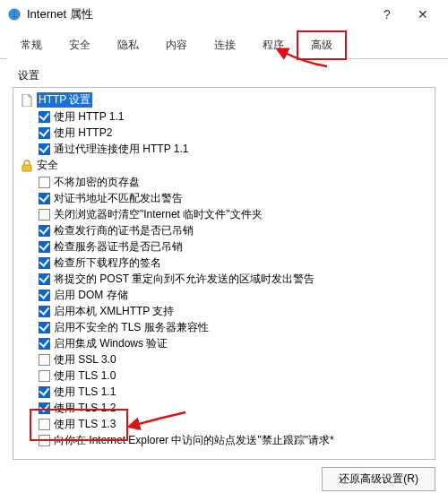  I want to click on titlebar: Internet 属性 ? ✕, so click(224, 14).